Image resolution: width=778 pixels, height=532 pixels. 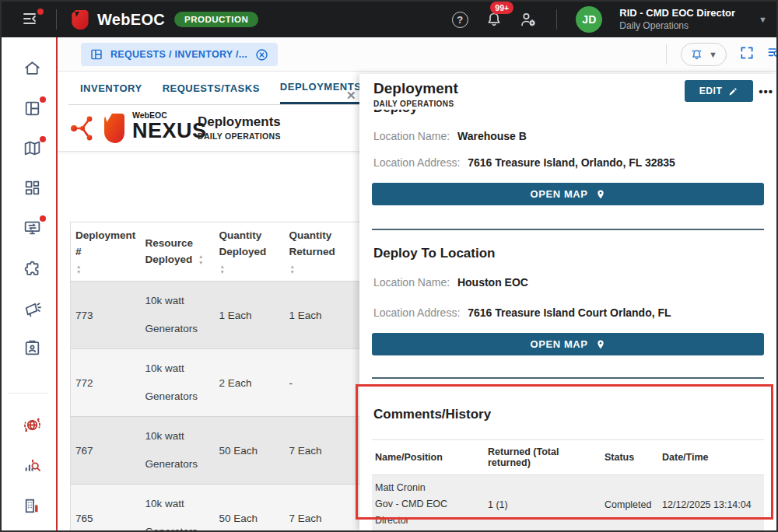 What do you see at coordinates (711, 457) in the screenshot?
I see `col-date-time: Date/Time` at bounding box center [711, 457].